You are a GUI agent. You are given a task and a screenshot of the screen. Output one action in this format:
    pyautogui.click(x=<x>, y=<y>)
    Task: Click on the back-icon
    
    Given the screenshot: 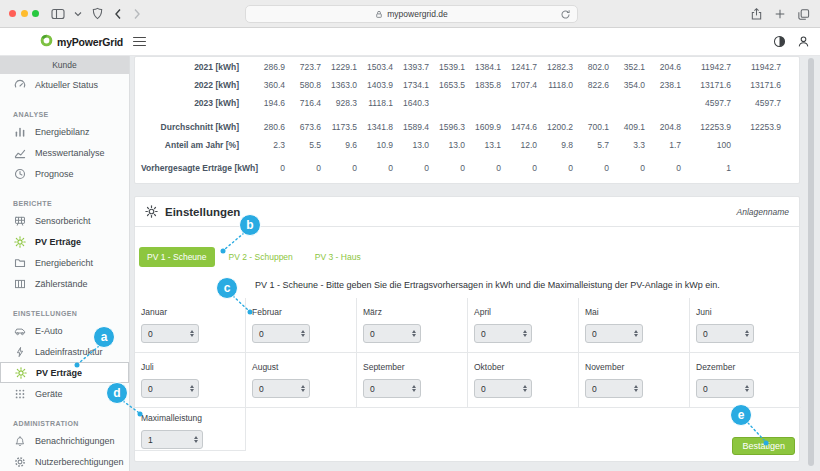 What is the action you would take?
    pyautogui.click(x=118, y=14)
    